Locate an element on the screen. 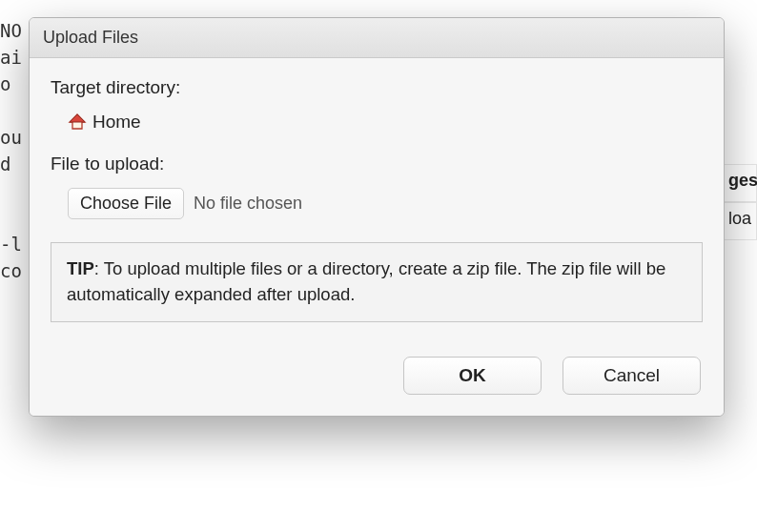 Image resolution: width=757 pixels, height=532 pixels. home-icon is located at coordinates (77, 122).